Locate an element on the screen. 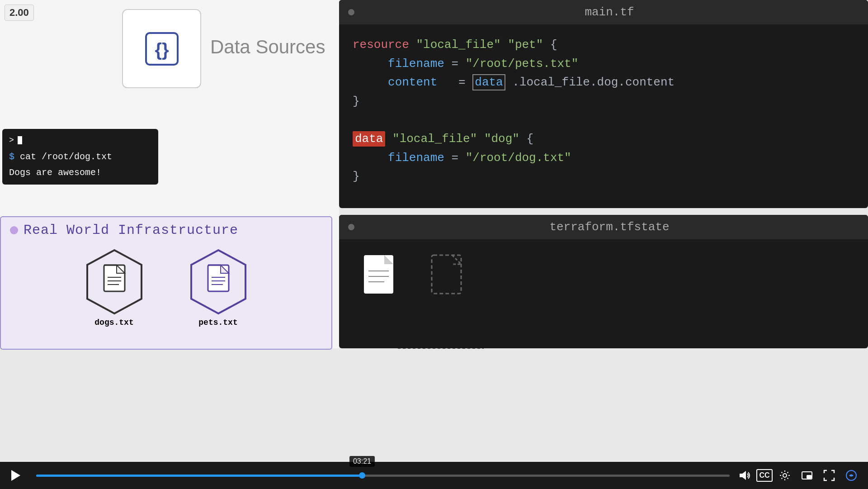 This screenshot has height=489, width=868. control-buttons: CC is located at coordinates (801, 475).